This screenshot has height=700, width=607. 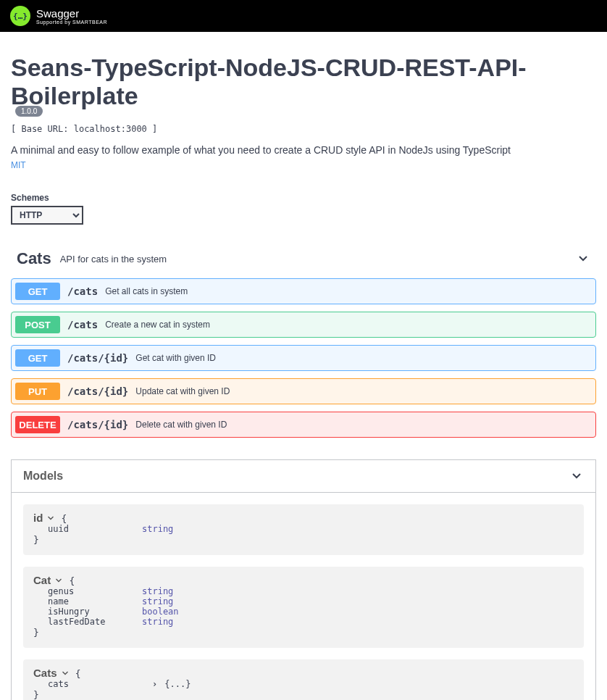 I want to click on models-header: Models, so click(x=304, y=476).